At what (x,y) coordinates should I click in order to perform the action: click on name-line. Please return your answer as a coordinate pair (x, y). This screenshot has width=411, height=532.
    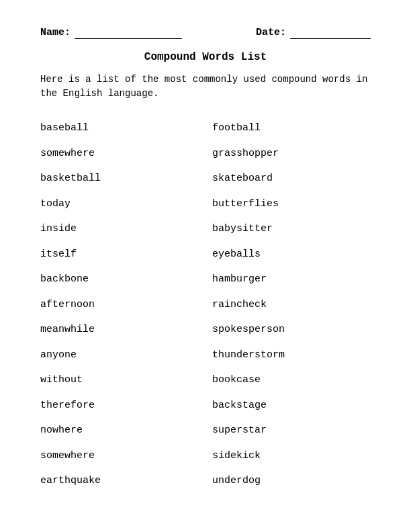
    Looking at the image, I should click on (128, 33).